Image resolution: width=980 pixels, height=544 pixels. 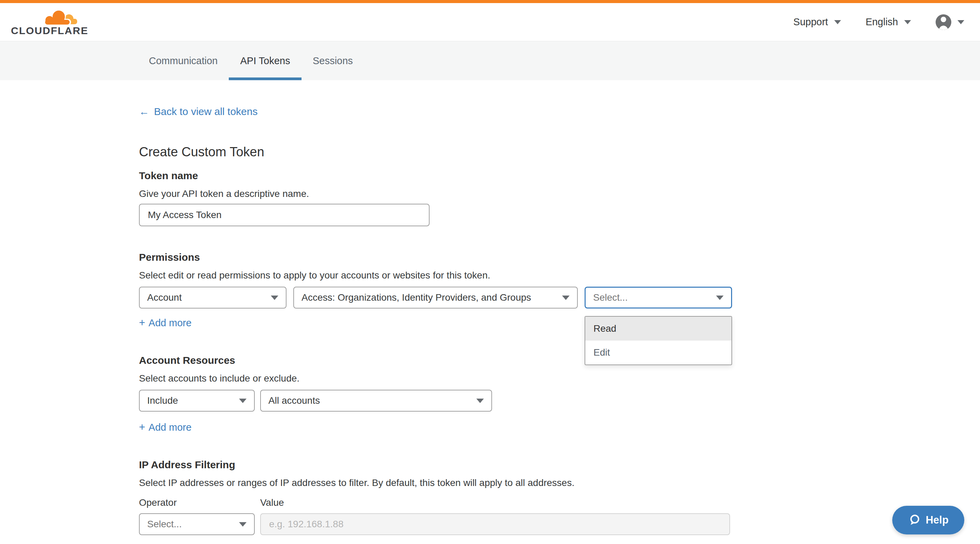 What do you see at coordinates (490, 360) in the screenshot?
I see `account-resources-heading: Account Resources` at bounding box center [490, 360].